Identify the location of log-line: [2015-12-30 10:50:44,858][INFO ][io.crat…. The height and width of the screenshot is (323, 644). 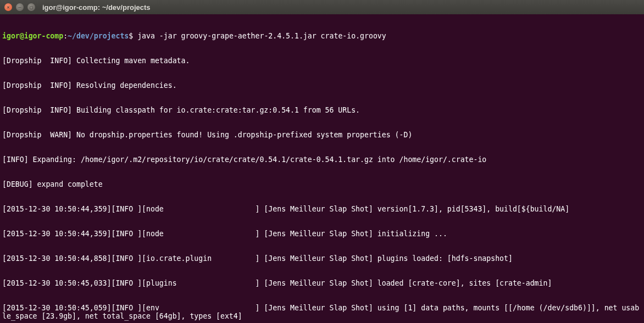
(322, 258).